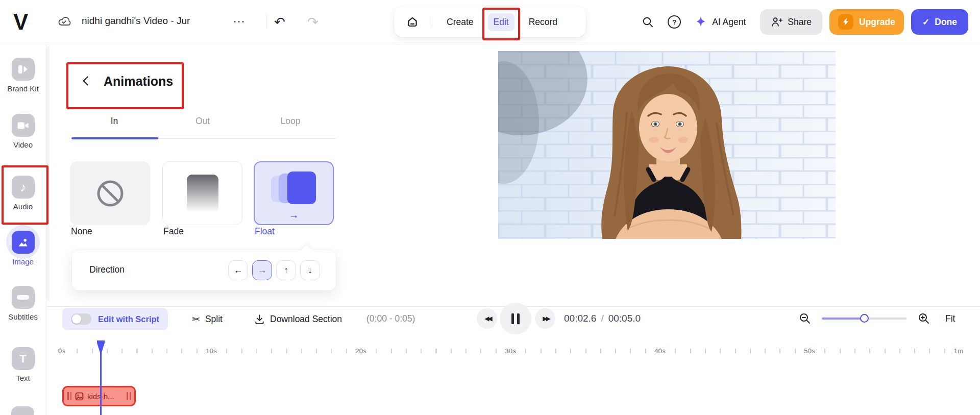 The width and height of the screenshot is (980, 415). What do you see at coordinates (602, 319) in the screenshot?
I see `timecode: 00:02.6 / 00:05.0` at bounding box center [602, 319].